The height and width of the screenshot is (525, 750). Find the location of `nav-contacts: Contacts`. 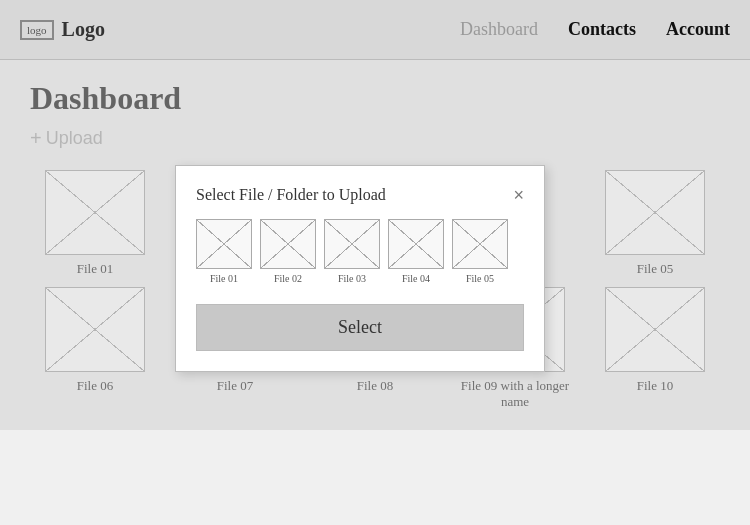

nav-contacts: Contacts is located at coordinates (602, 30).